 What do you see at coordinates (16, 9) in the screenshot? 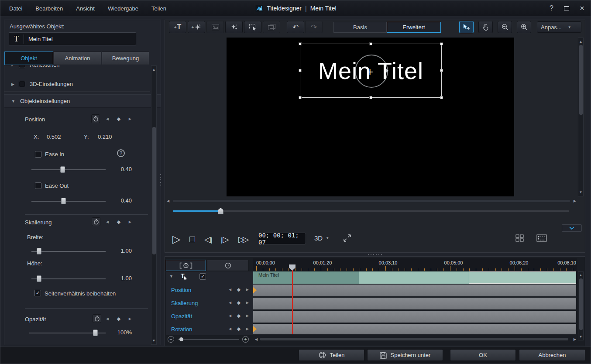
I see `menu-datei: Datei` at bounding box center [16, 9].